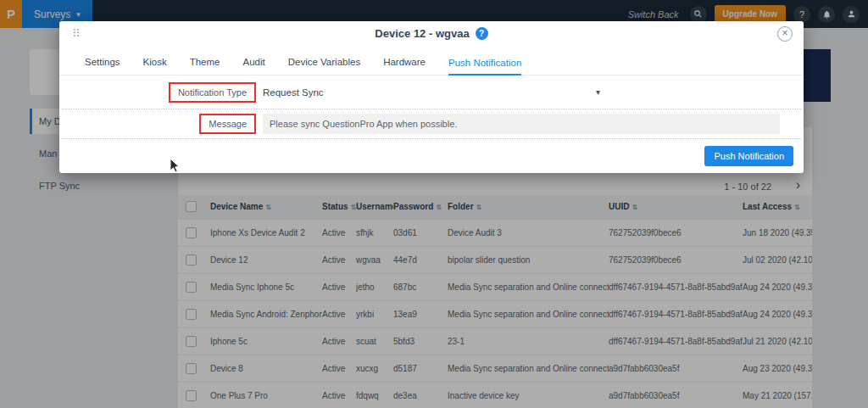 This screenshot has height=408, width=868. I want to click on label-column: Notification Type, so click(158, 92).